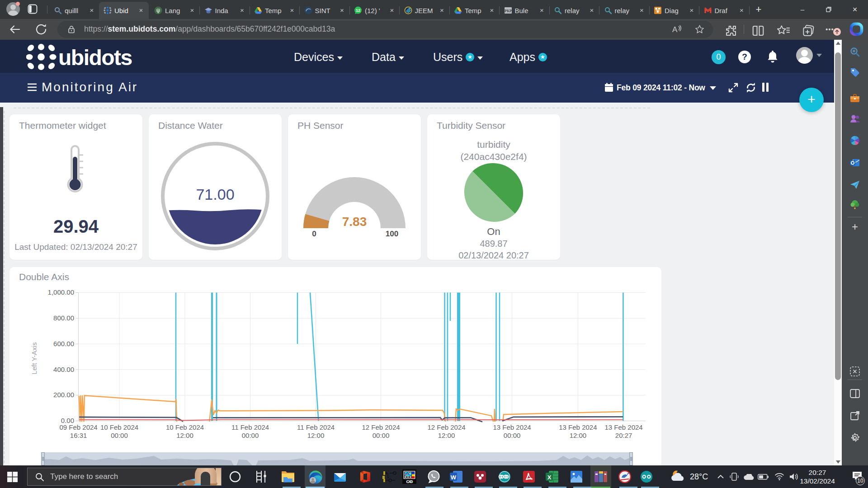 The width and height of the screenshot is (868, 488). What do you see at coordinates (358, 10) in the screenshot?
I see `svg-text: 12` at bounding box center [358, 10].